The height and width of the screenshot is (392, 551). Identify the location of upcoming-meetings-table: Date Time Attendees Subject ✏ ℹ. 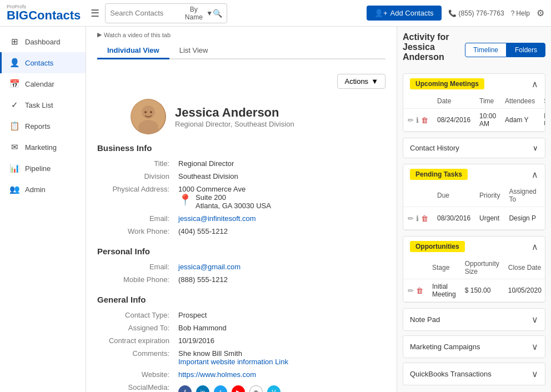
(474, 113).